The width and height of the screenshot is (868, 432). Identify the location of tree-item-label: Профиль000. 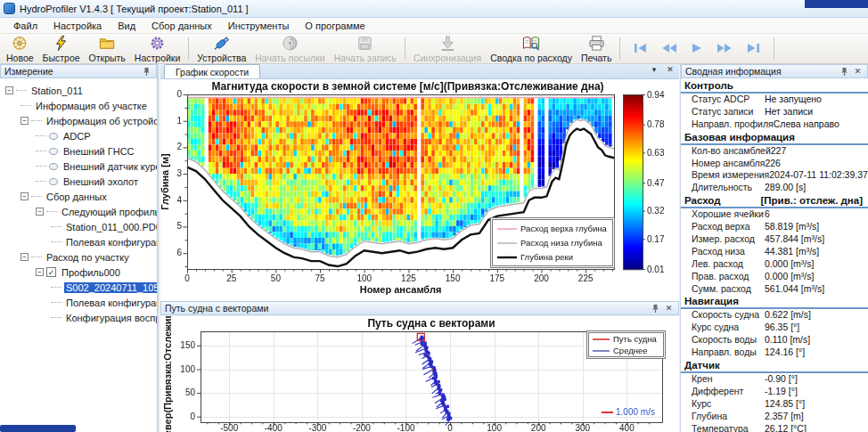
(91, 273).